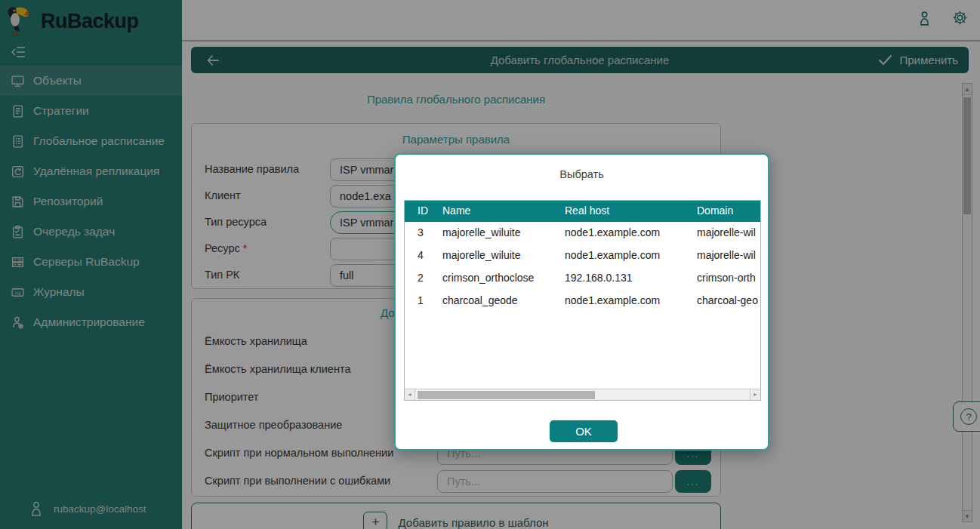 This screenshot has height=529, width=980. I want to click on table-row: 2 crimson_orthoclose 192.168.0.131 crims…, so click(583, 278).